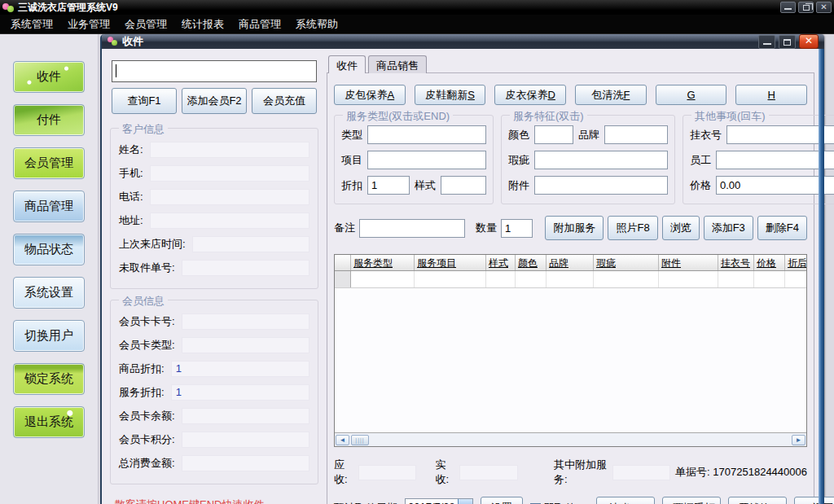 This screenshot has height=504, width=834. What do you see at coordinates (391, 94) in the screenshot?
I see `service-button-key: A` at bounding box center [391, 94].